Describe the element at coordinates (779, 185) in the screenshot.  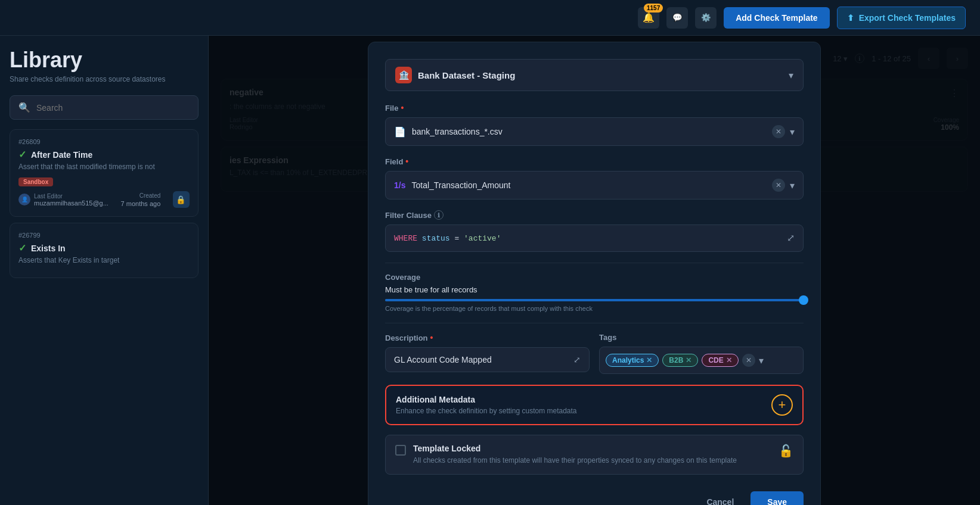
I see `clear-field-button: ✕` at that location.